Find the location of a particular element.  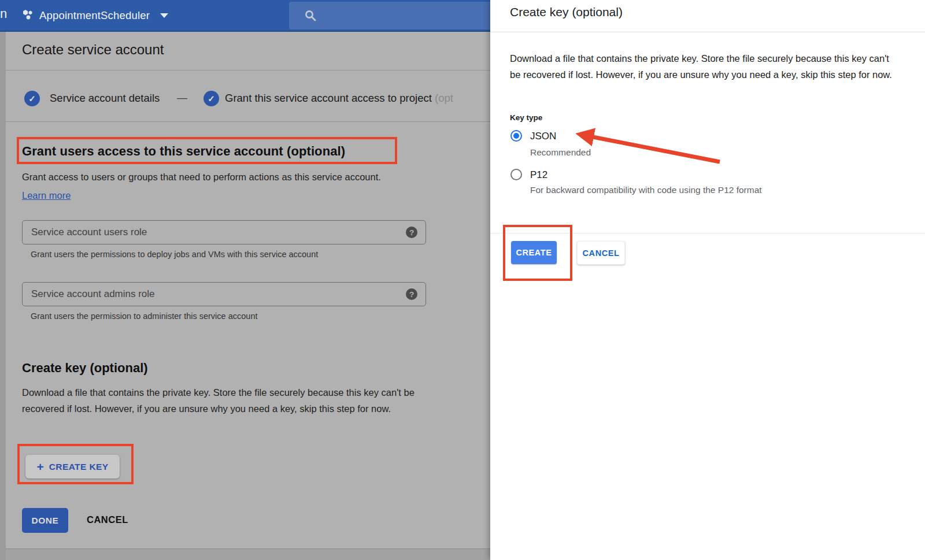

step2-label-suffix: (opt is located at coordinates (444, 98).